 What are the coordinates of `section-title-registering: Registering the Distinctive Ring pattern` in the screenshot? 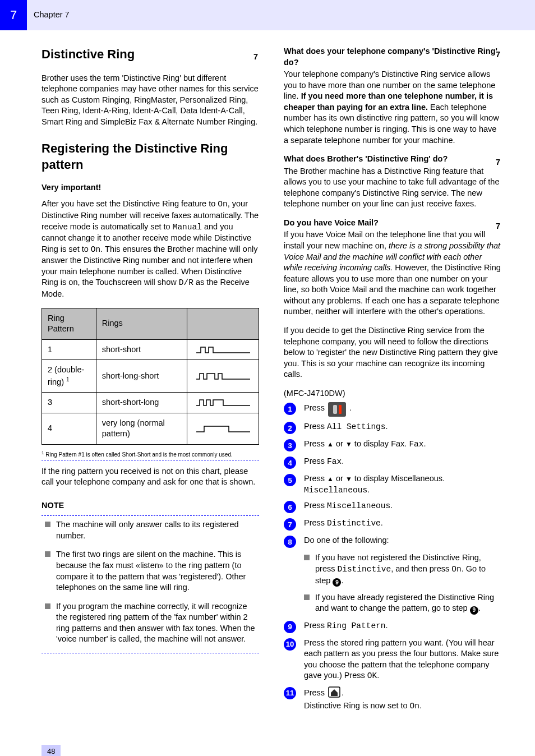 It's located at (150, 157).